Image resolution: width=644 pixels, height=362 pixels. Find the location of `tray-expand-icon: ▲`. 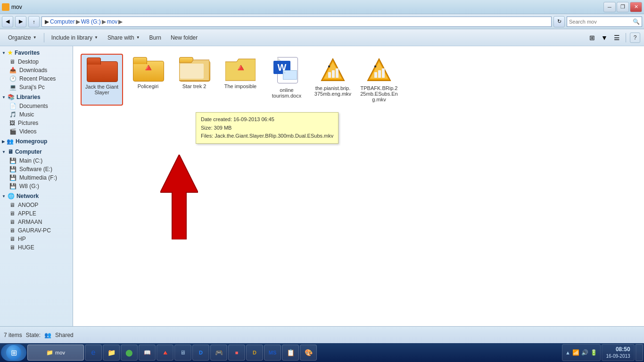

tray-expand-icon: ▲ is located at coordinates (568, 353).